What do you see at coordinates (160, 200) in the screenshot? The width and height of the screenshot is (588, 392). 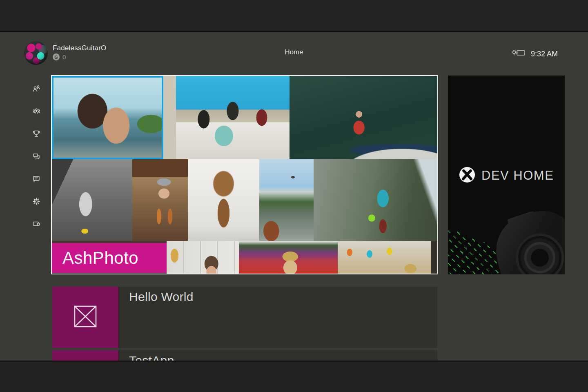 I see `photo-viking-hat-person` at bounding box center [160, 200].